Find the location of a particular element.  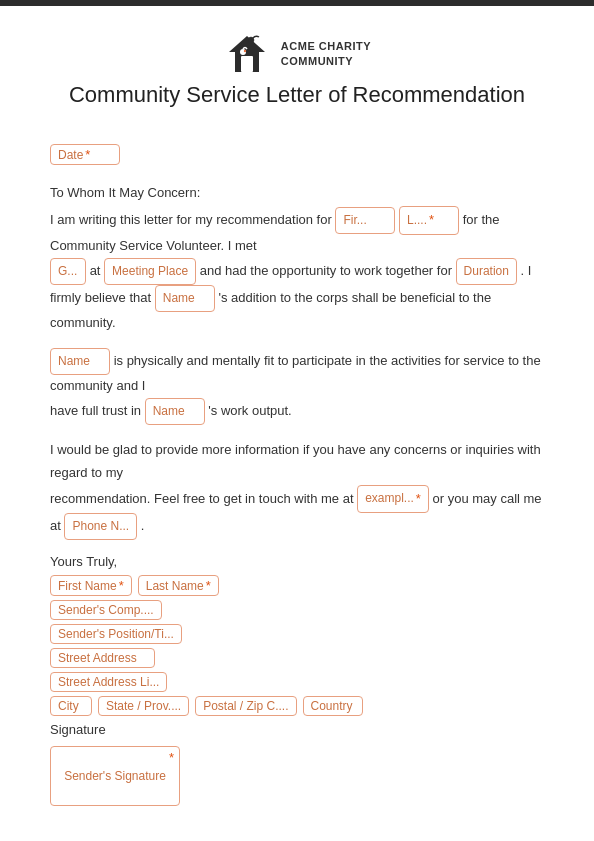

paragraph-3: I would be glad to provide more informat… is located at coordinates (297, 490).